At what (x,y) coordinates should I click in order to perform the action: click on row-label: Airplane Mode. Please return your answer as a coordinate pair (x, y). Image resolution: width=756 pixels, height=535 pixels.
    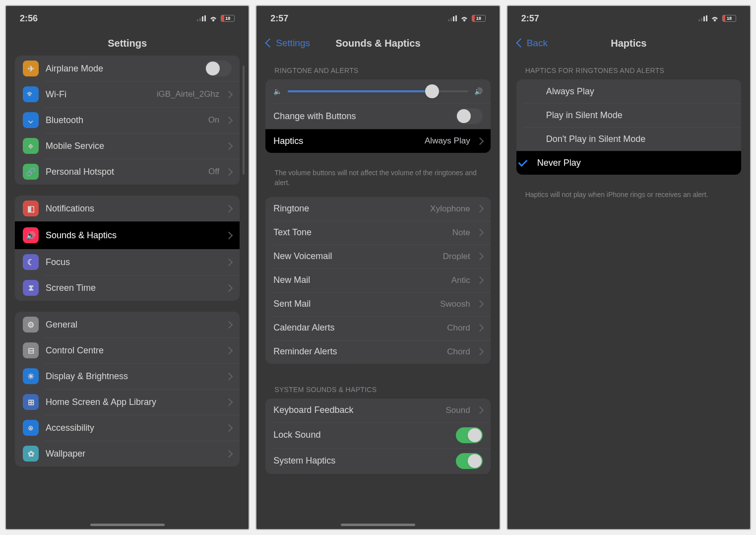
    Looking at the image, I should click on (122, 68).